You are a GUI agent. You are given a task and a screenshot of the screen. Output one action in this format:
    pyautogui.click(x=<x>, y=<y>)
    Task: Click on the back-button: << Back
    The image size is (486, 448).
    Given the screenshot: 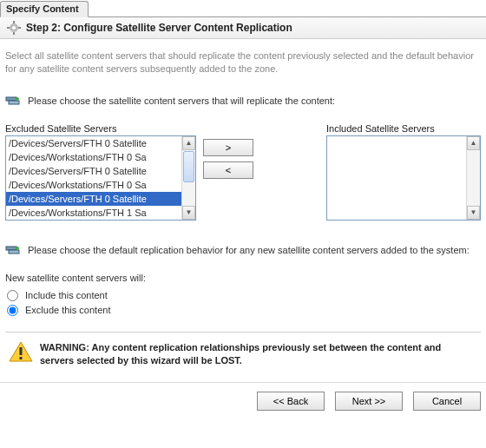 What is the action you would take?
    pyautogui.click(x=291, y=401)
    